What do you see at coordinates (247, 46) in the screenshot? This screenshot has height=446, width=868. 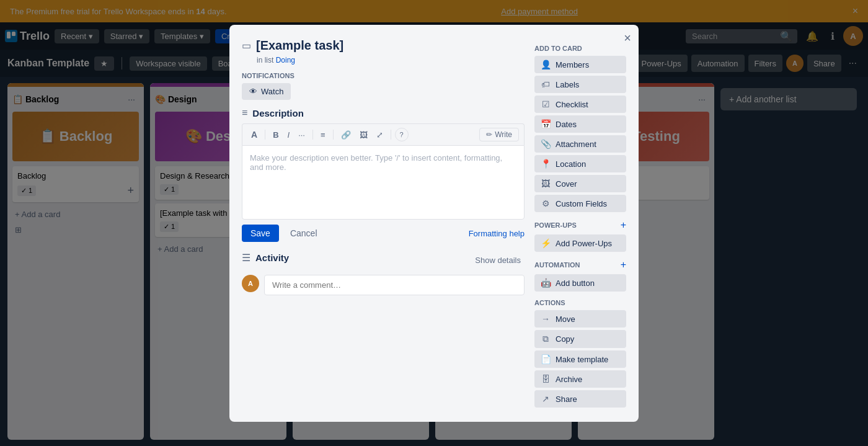 I see `card-icon: ▭` at bounding box center [247, 46].